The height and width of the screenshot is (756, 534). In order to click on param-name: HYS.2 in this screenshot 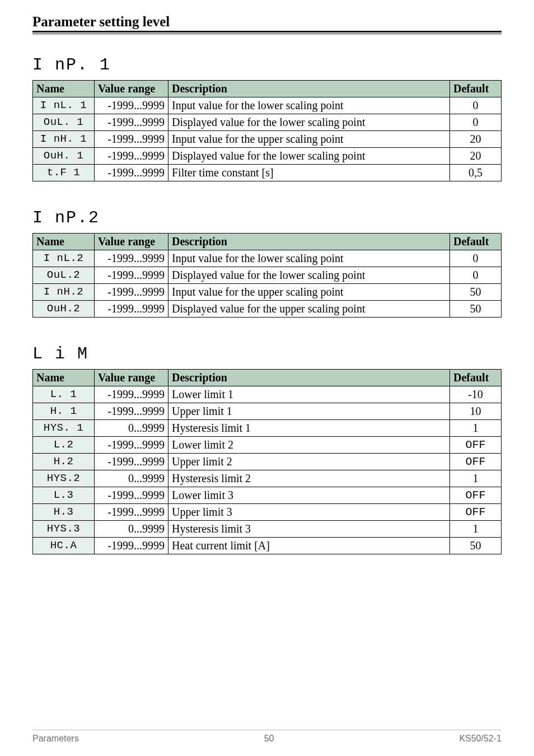, I will do `click(64, 479)`.